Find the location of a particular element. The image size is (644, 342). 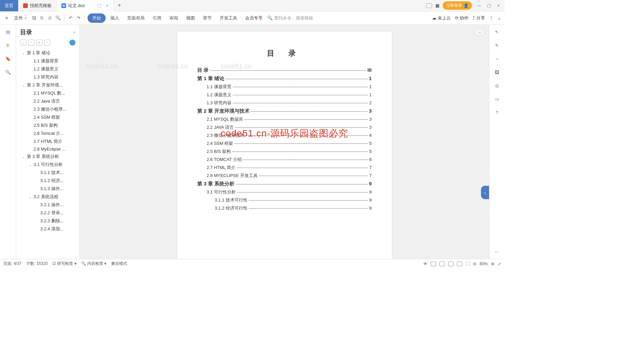

menu-layout: 页面布局 is located at coordinates (136, 18).